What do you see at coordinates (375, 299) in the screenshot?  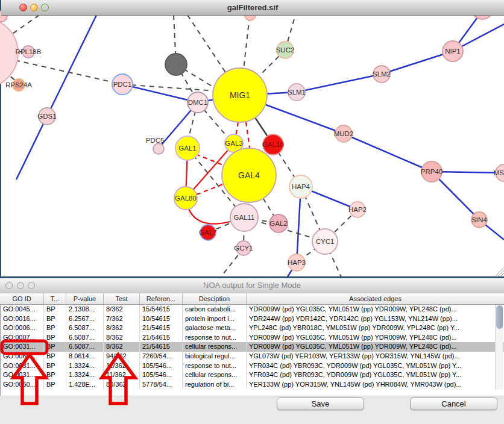 I see `column-header: Associated edges` at bounding box center [375, 299].